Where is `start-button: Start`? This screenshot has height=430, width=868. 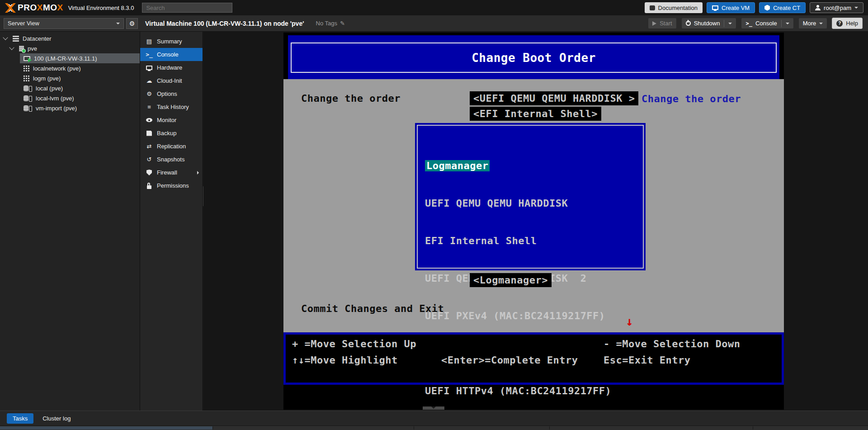 start-button: Start is located at coordinates (662, 24).